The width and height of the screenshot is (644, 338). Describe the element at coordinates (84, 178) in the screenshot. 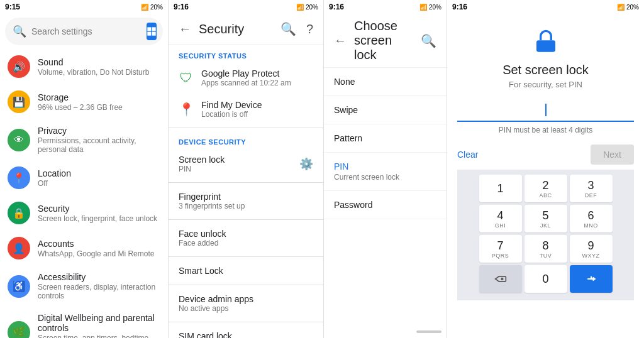

I see `sidebar-item-location: 📍 Location Off` at that location.